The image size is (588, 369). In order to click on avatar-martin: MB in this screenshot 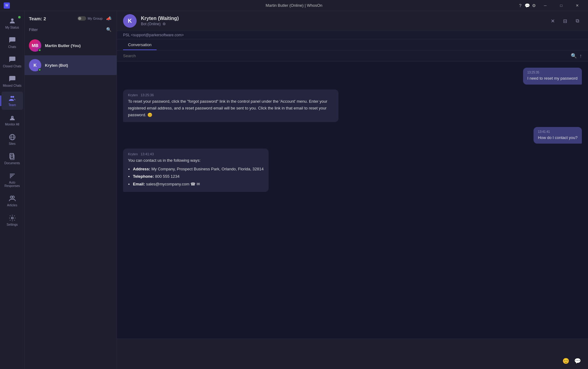, I will do `click(35, 46)`.